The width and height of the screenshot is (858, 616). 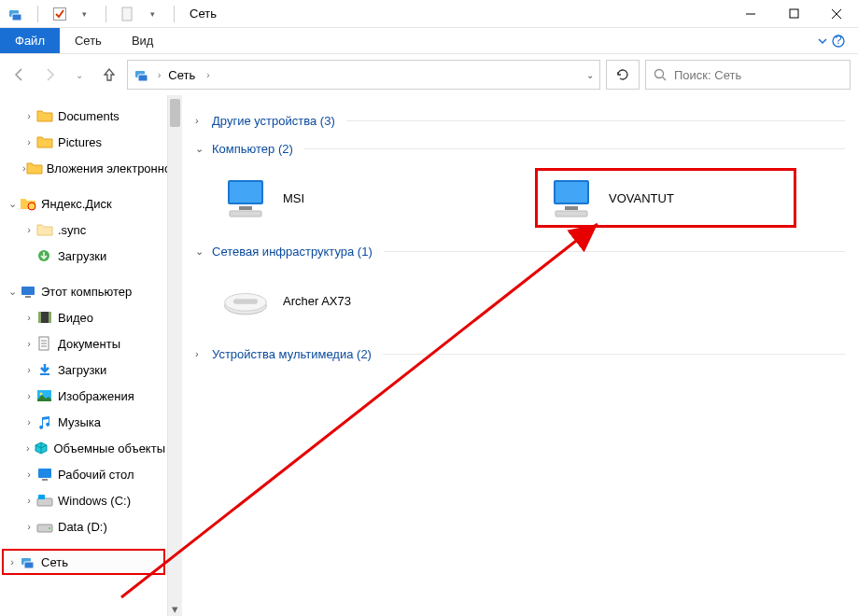 I want to click on back-button, so click(x=20, y=75).